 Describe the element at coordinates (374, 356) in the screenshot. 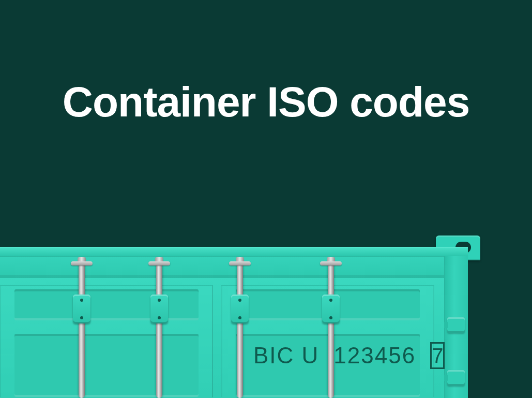

I see `serial-number: 123456` at that location.